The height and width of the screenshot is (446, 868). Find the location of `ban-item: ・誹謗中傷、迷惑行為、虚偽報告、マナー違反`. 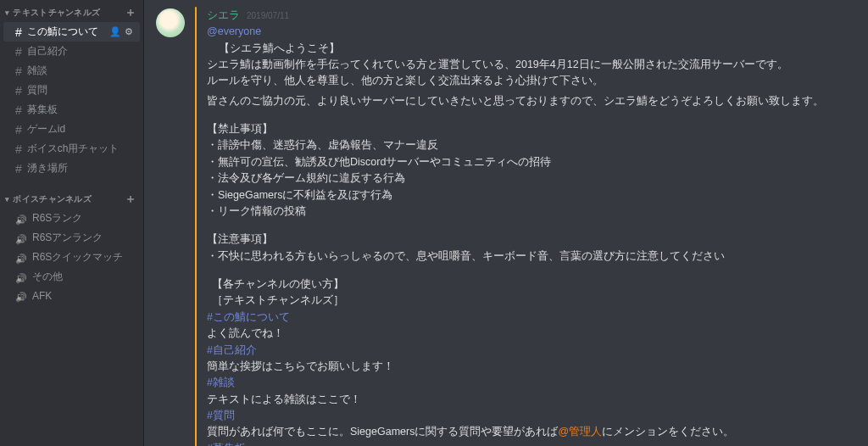

ban-item: ・誹謗中傷、迷惑行為、虚偽報告、マナー違反 is located at coordinates (531, 146).